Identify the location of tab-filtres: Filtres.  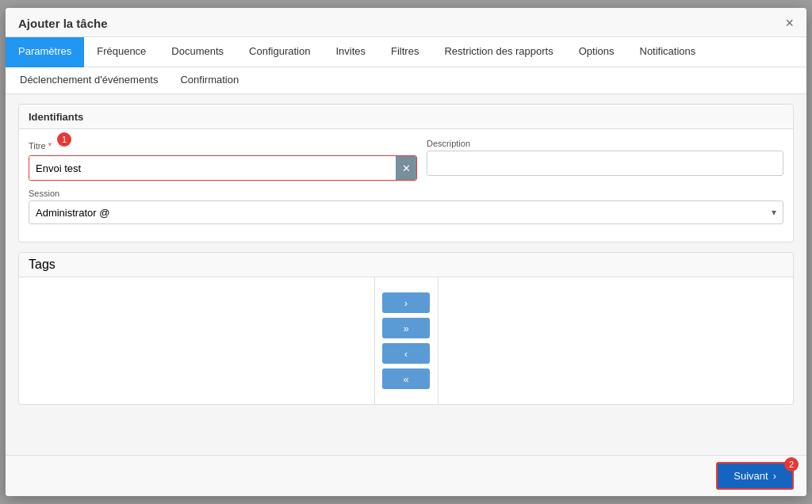
(404, 52).